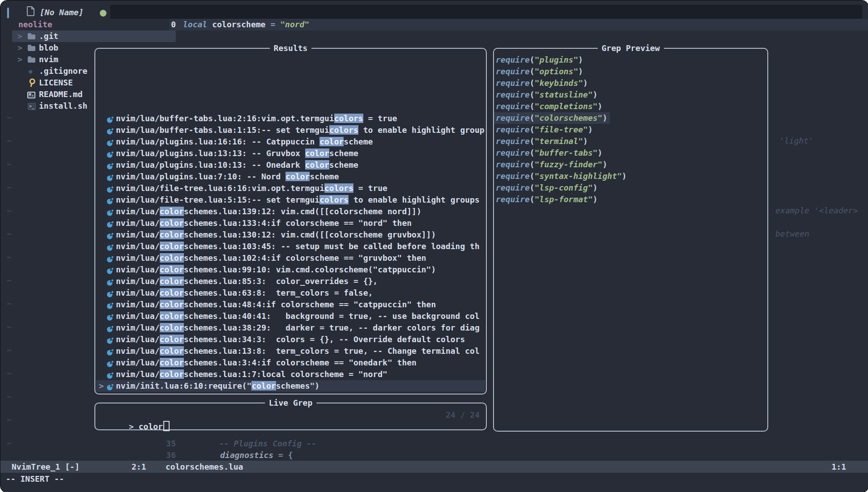 This screenshot has width=868, height=492. What do you see at coordinates (291, 130) in the screenshot?
I see `result-row: nvim/lua/buffer-tabs.lua:1:15:-- set ter…` at bounding box center [291, 130].